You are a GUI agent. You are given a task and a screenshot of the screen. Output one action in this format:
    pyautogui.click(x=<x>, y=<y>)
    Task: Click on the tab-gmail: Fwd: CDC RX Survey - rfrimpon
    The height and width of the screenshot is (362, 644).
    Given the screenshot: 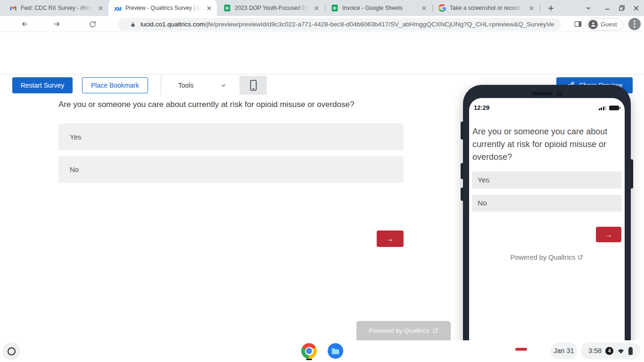 What is the action you would take?
    pyautogui.click(x=56, y=8)
    